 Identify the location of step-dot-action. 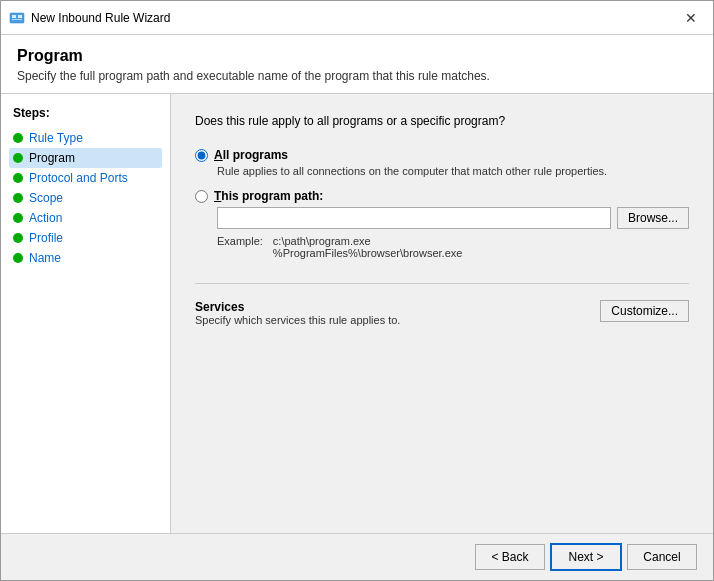
(18, 218).